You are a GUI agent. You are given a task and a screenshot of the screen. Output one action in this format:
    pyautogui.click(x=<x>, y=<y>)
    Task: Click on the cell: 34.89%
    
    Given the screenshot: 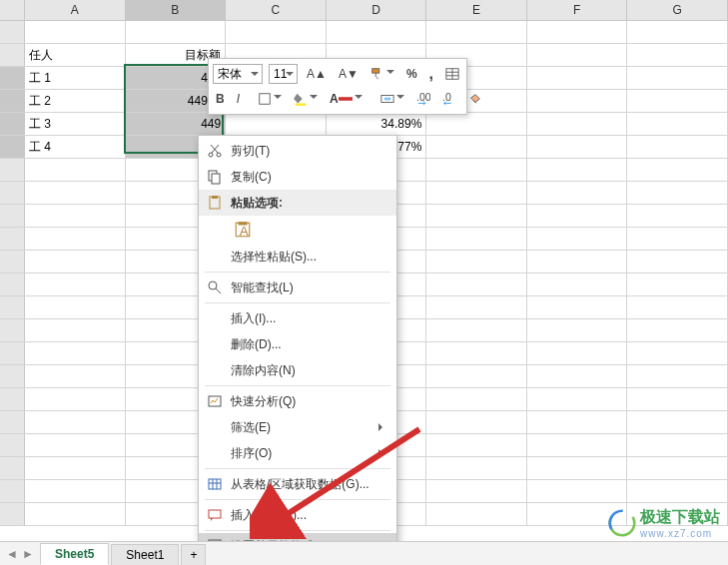 What is the action you would take?
    pyautogui.click(x=377, y=124)
    